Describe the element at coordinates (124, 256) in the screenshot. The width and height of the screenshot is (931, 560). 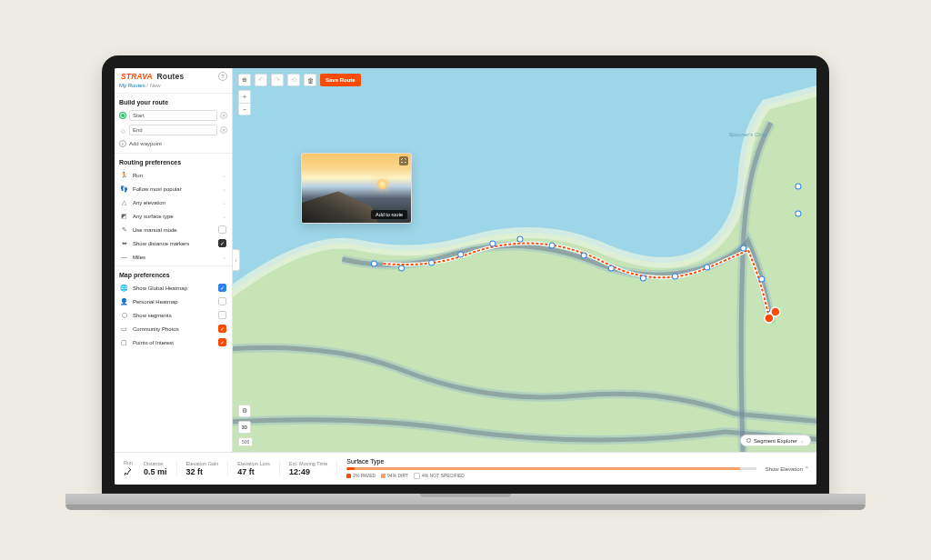
I see `units-icon: —` at that location.